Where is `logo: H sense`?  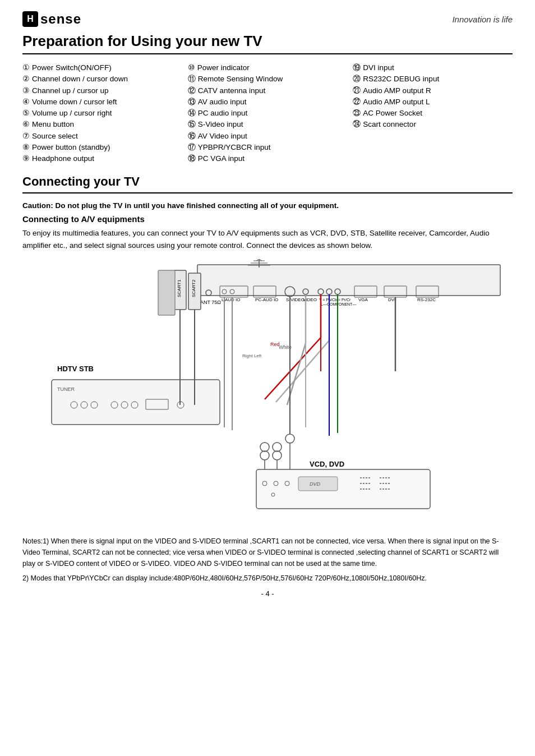 logo: H sense is located at coordinates (52, 19).